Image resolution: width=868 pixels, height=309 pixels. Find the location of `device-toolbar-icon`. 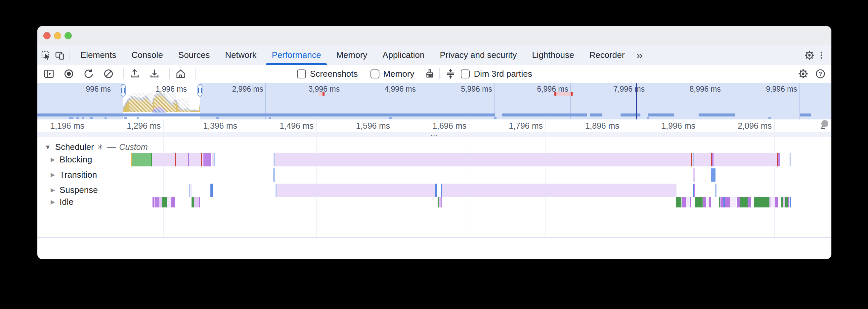

device-toolbar-icon is located at coordinates (60, 55).